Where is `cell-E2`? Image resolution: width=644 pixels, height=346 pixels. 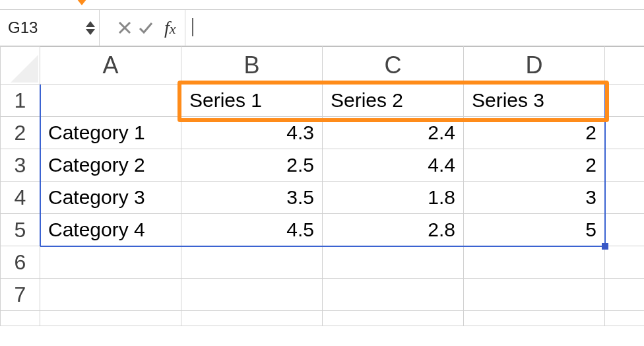
cell-E2 is located at coordinates (625, 133).